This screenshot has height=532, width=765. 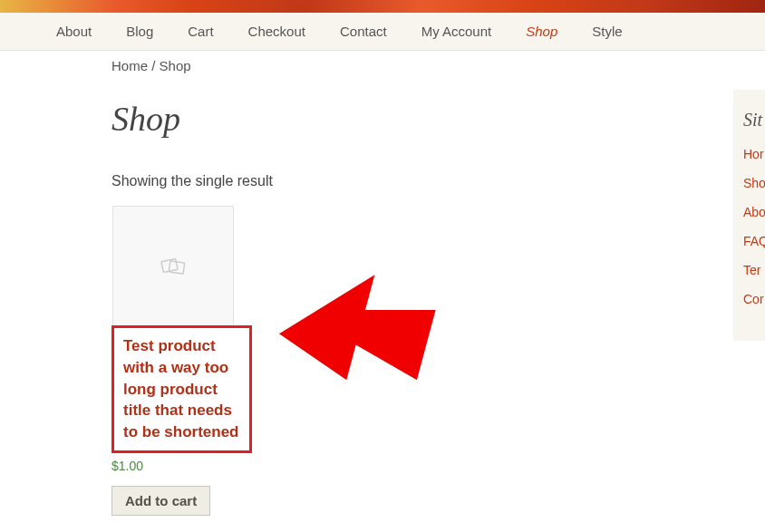 I want to click on nav-style: Style, so click(x=607, y=31).